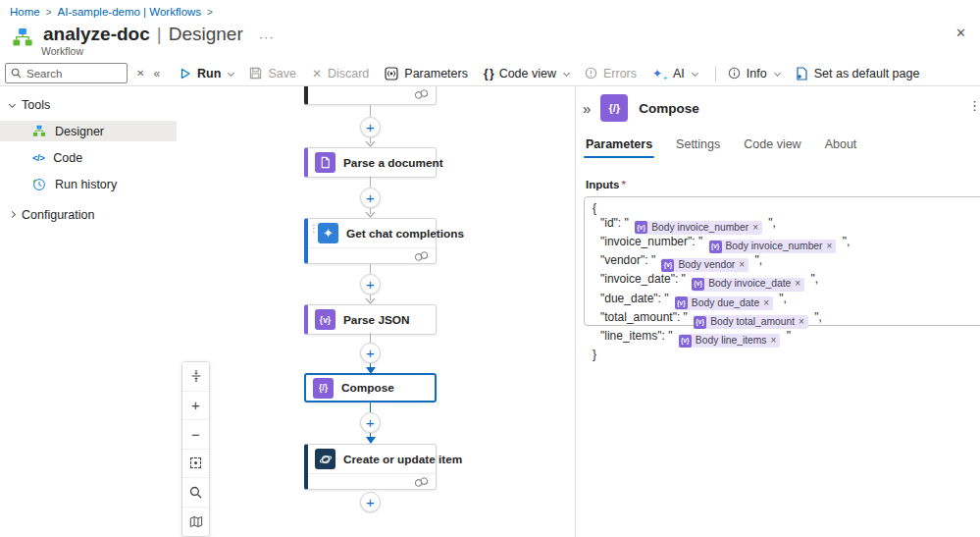  Describe the element at coordinates (587, 108) in the screenshot. I see `expand-panel-icon: »` at that location.